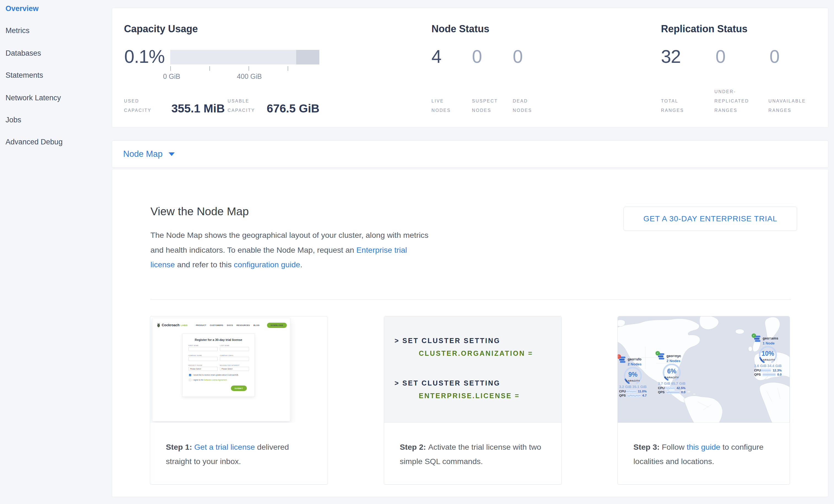  I want to click on configuration-guide-link: configuration guide, so click(267, 265).